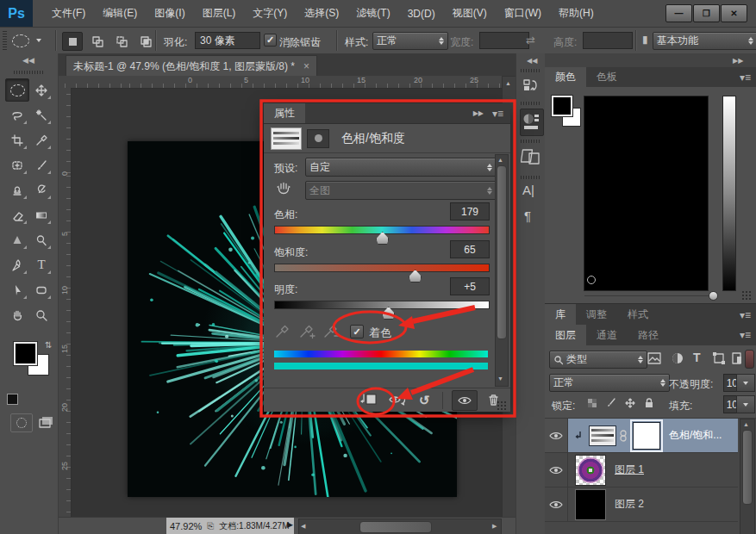 The image size is (756, 534). What do you see at coordinates (368, 401) in the screenshot?
I see `clip-to-layer-button` at bounding box center [368, 401].